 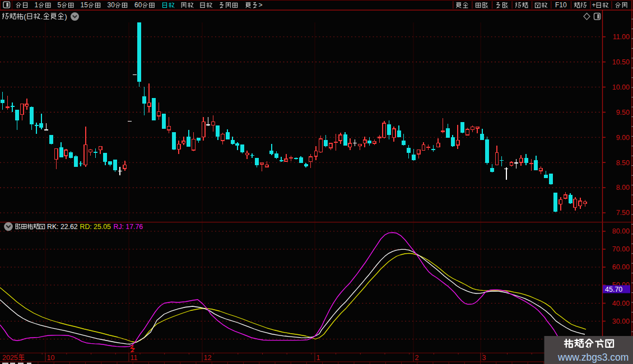 What do you see at coordinates (96, 227) in the screenshot?
I see `svg-text: RD: 25.05` at bounding box center [96, 227].